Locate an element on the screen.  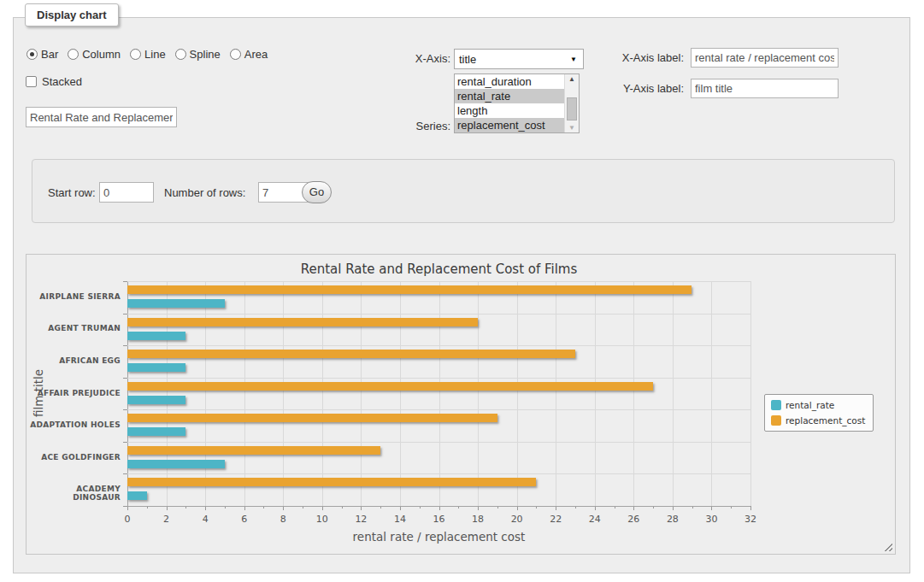
category-label: ACE GOLDFINGER is located at coordinates (74, 457).